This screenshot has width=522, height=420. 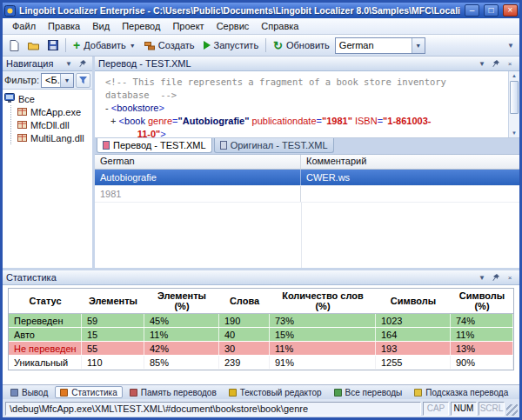 I want to click on maximize-button: □, so click(x=491, y=10).